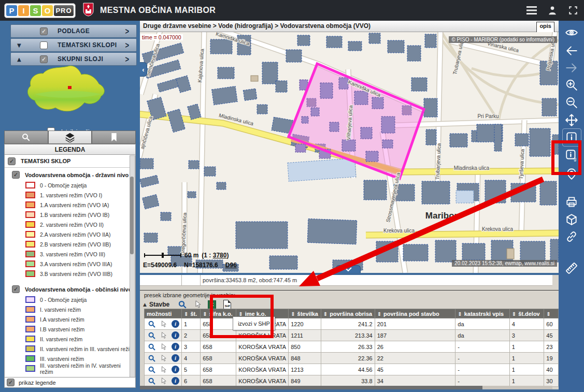  Describe the element at coordinates (526, 314) in the screenshot. I see `col-st-delov: ⇕št.delov` at that location.